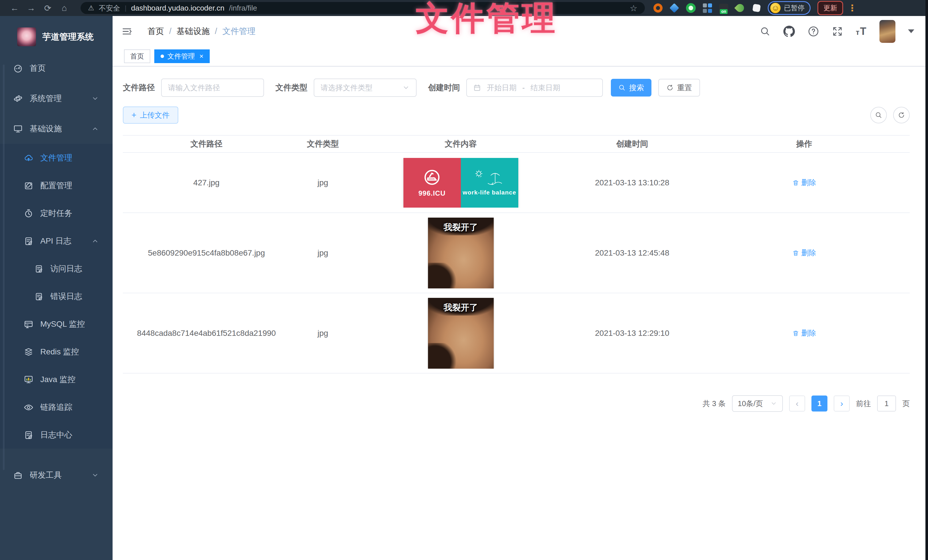 The width and height of the screenshot is (928, 560). What do you see at coordinates (56, 407) in the screenshot?
I see `sidebar-item-tracing: 链路追踪` at bounding box center [56, 407].